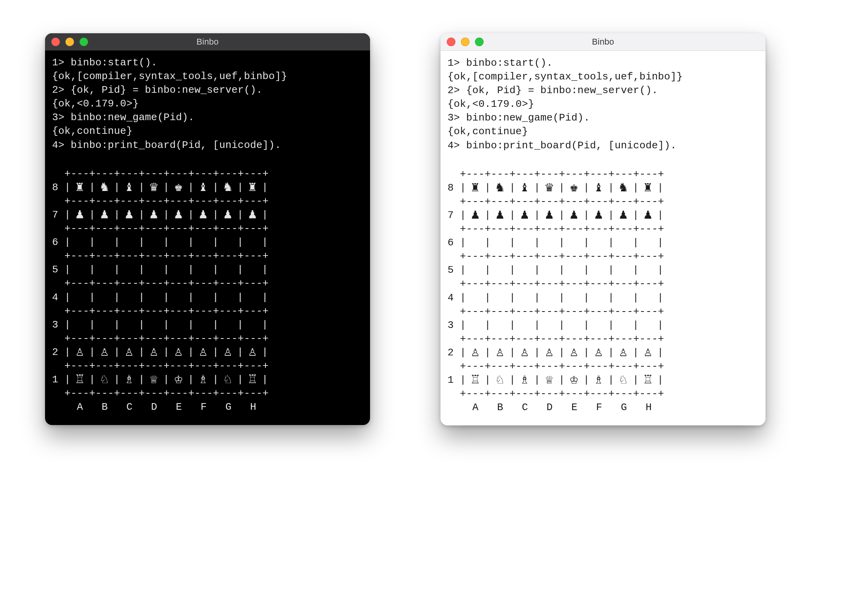 The image size is (863, 616). What do you see at coordinates (603, 380) in the screenshot?
I see `board-rank-1: 1 | ♖ | ♘ | ♗ | ♕ | ♔ | ♗ | ♘ | ♖ |` at bounding box center [603, 380].